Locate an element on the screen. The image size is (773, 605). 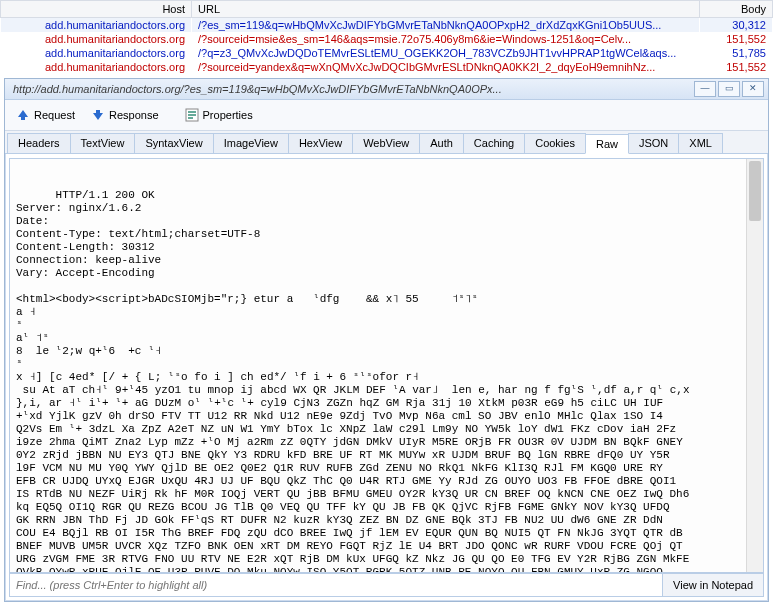
properties-button: Properties is located at coordinates (219, 115).